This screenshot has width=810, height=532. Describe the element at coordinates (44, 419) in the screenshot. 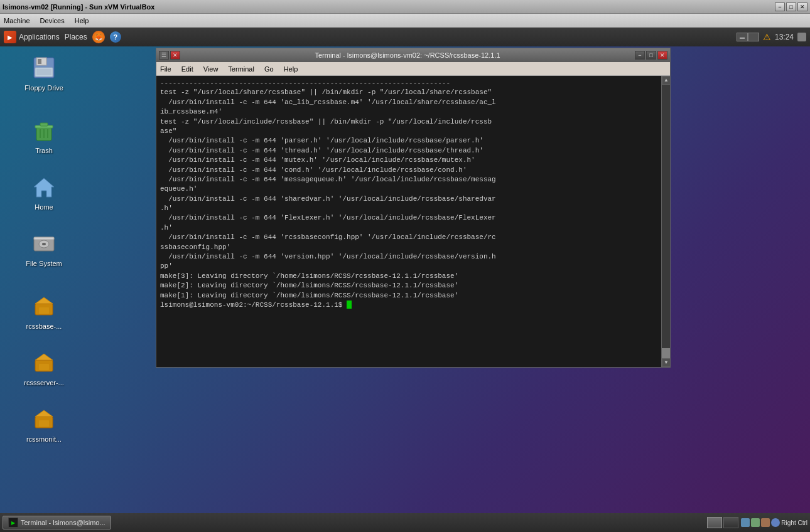

I see `rcssmonit-icon` at that location.